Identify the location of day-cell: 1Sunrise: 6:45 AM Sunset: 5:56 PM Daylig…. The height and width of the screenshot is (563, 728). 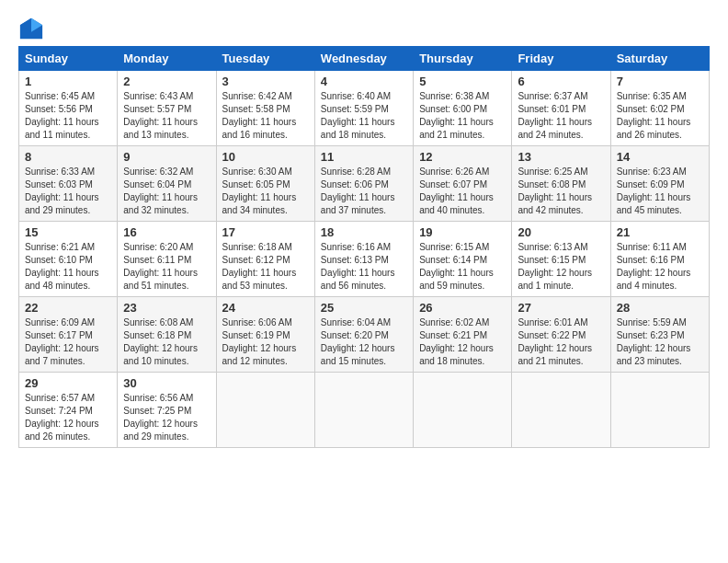
(68, 109).